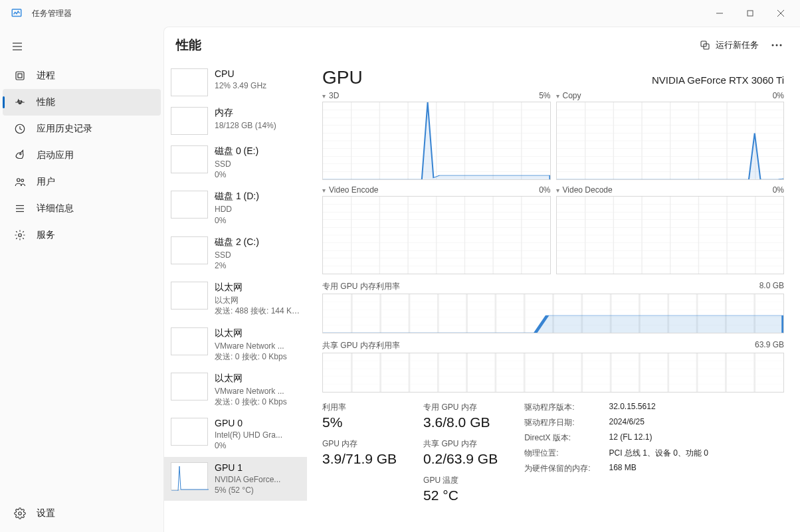 The width and height of the screenshot is (800, 532). I want to click on performance-icon, so click(20, 102).